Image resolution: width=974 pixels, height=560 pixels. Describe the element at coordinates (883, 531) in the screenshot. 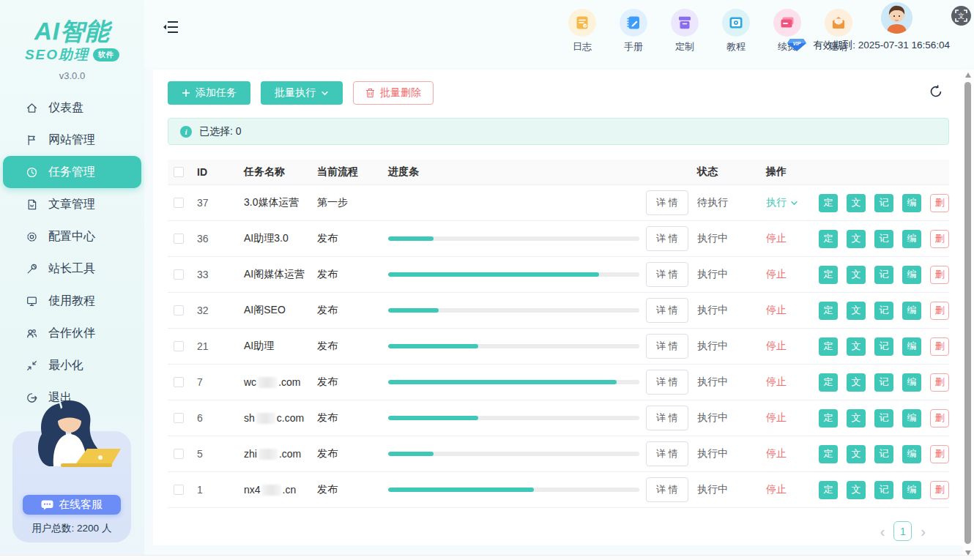

I see `prev-page-button: ‹` at that location.